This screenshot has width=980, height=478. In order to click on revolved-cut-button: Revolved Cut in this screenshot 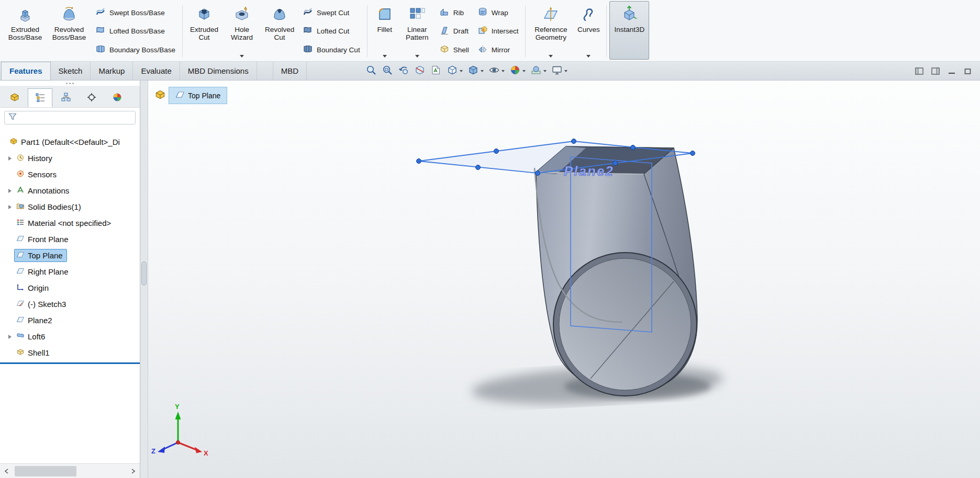, I will do `click(280, 30)`.